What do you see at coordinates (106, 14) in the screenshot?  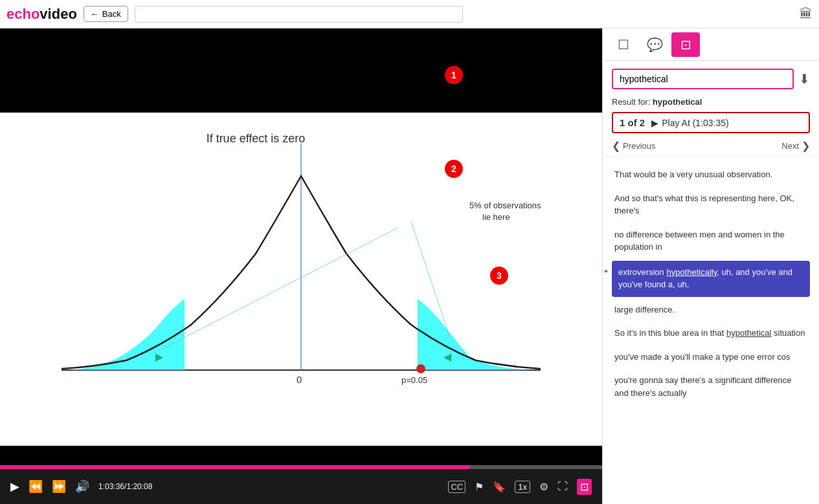 I see `back-button: ← Back` at bounding box center [106, 14].